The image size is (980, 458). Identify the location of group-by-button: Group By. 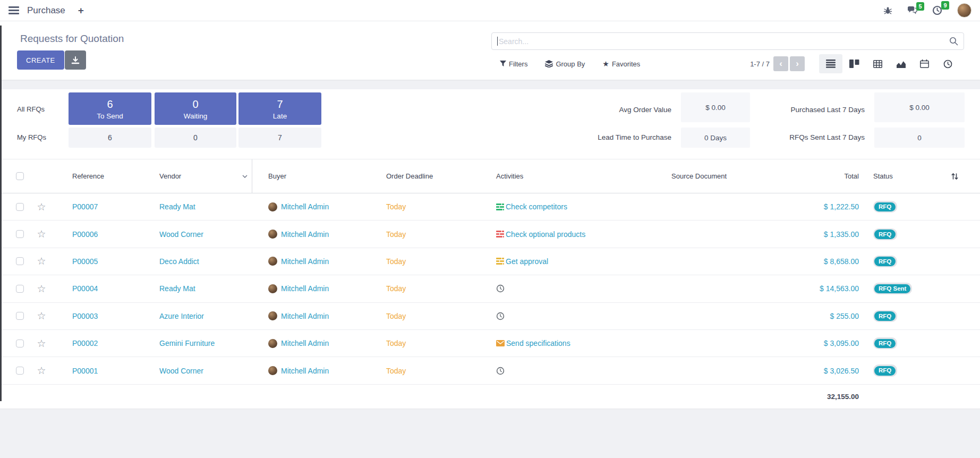
(565, 64).